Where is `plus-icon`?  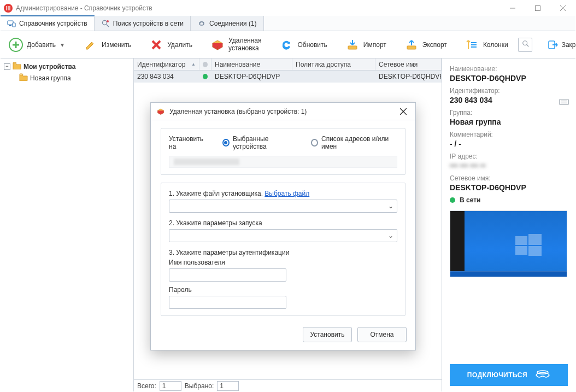 plus-icon is located at coordinates (16, 45).